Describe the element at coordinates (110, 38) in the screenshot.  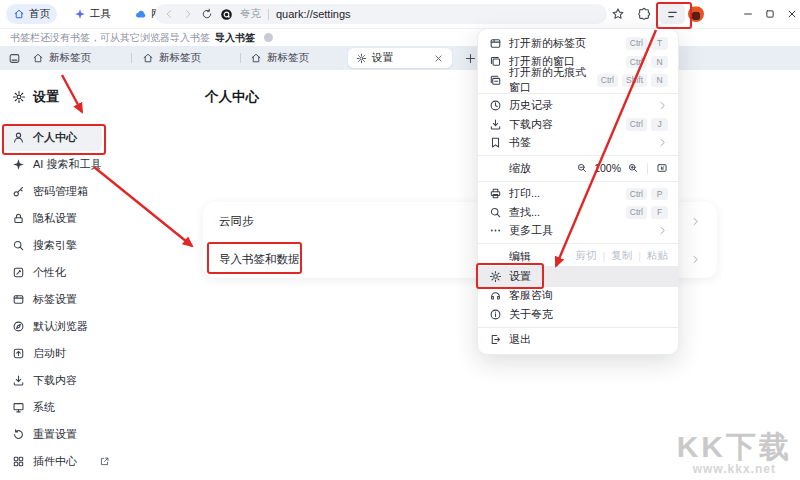
I see `bookmark-hint: 书签栏还没有书签，可从其它浏览器导入书签` at that location.